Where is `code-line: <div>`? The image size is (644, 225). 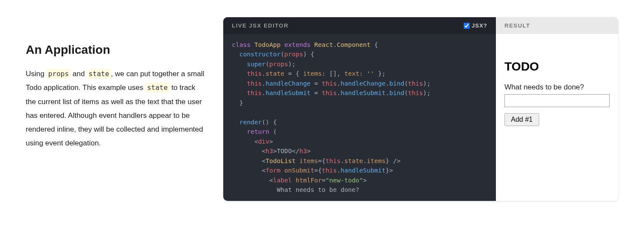
code-line: <div> is located at coordinates (360, 142).